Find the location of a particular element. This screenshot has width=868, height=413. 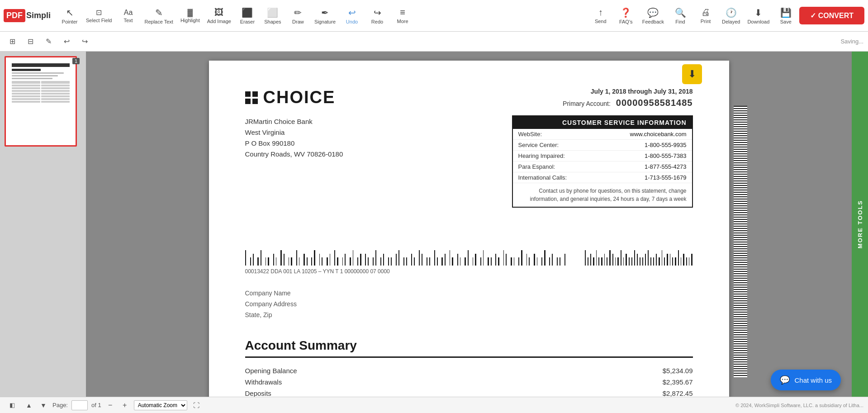

faqs-icon: ❓ is located at coordinates (626, 13).